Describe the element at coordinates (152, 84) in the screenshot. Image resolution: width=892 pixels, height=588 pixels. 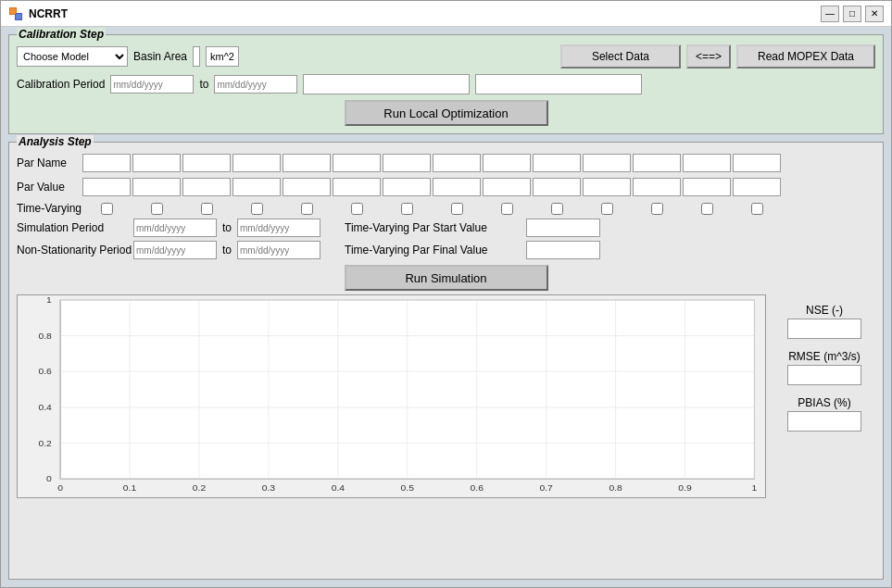
I see `calibration-start-date` at that location.